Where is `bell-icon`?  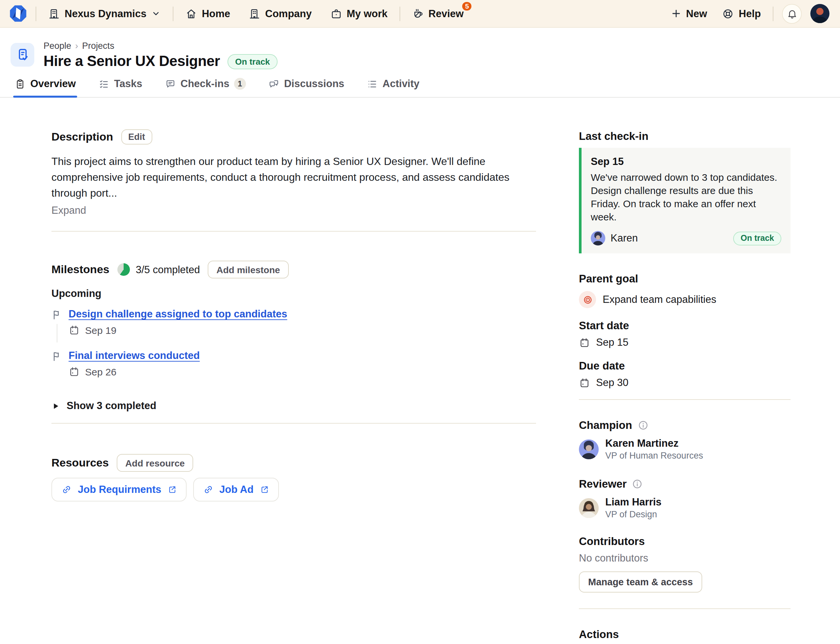
bell-icon is located at coordinates (792, 14).